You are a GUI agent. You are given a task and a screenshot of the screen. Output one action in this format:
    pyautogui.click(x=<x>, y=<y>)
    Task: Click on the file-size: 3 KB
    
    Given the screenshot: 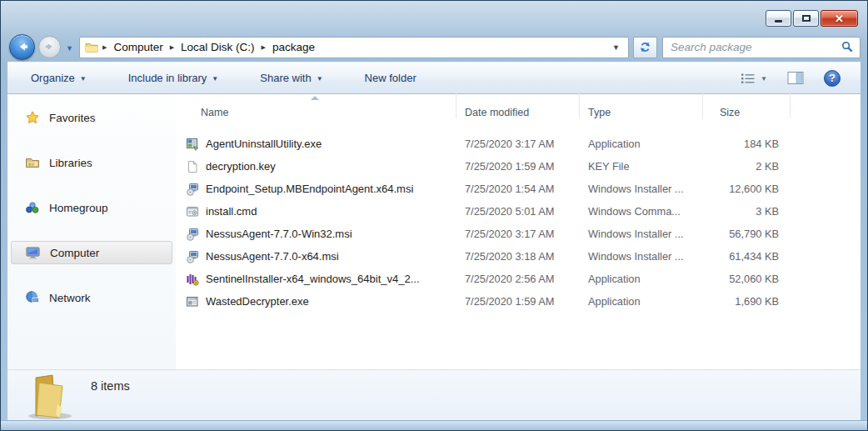 What is the action you would take?
    pyautogui.click(x=746, y=212)
    